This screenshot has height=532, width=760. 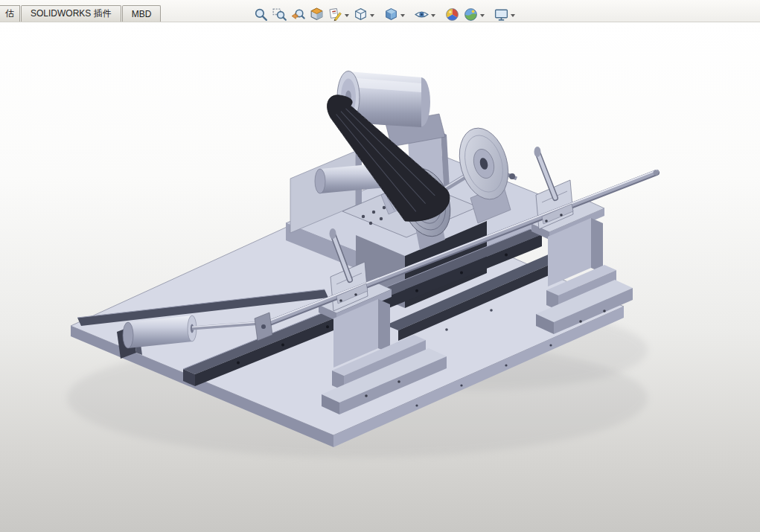 I want to click on tab-solidworks-addins: SOLIDWORKS 插件, so click(x=71, y=13).